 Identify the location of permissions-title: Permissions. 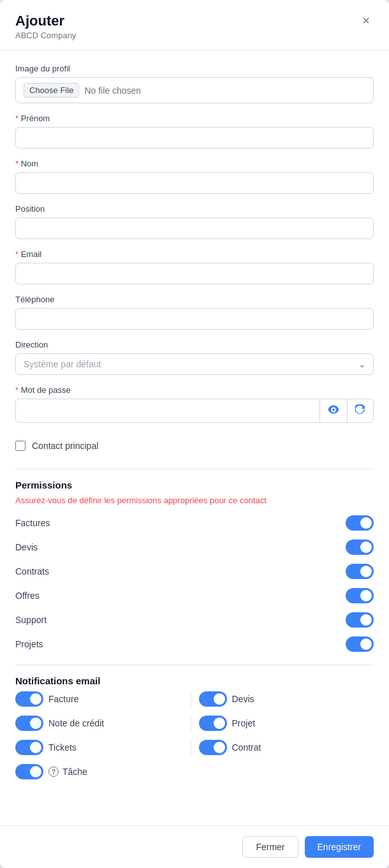
(194, 485).